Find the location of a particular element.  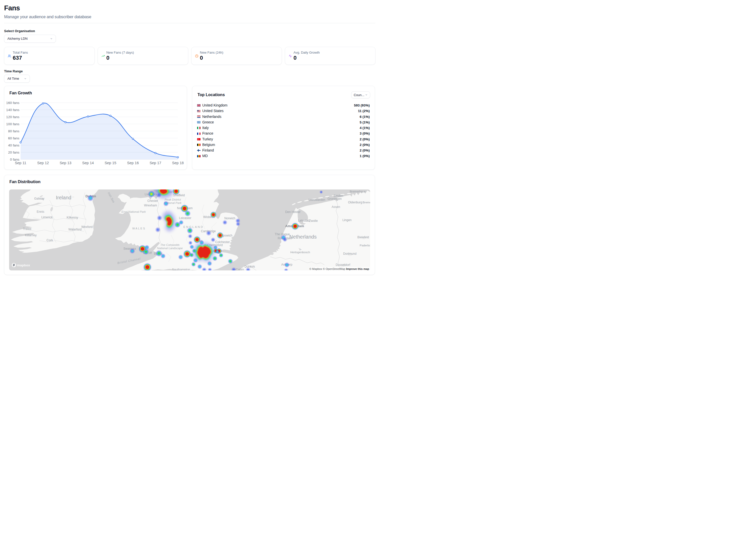

svg-text: Limerick is located at coordinates (47, 217).